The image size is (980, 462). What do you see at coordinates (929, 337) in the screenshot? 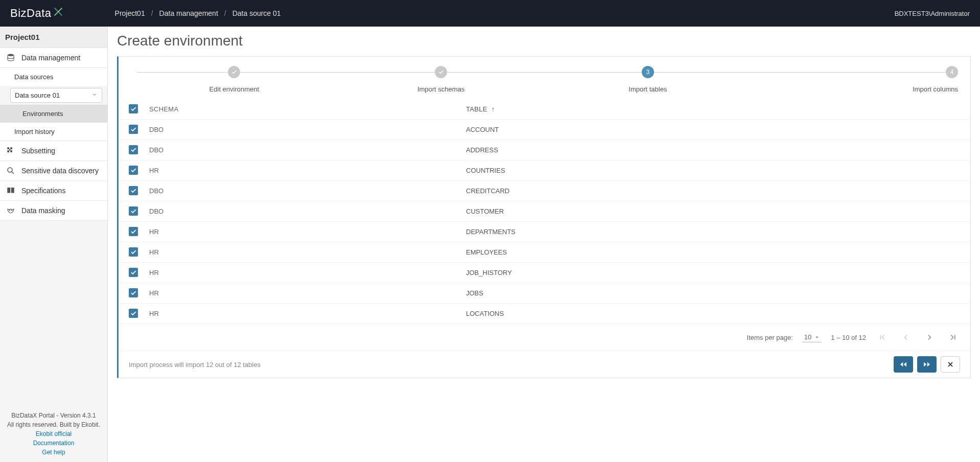
I see `next-page-button` at bounding box center [929, 337].